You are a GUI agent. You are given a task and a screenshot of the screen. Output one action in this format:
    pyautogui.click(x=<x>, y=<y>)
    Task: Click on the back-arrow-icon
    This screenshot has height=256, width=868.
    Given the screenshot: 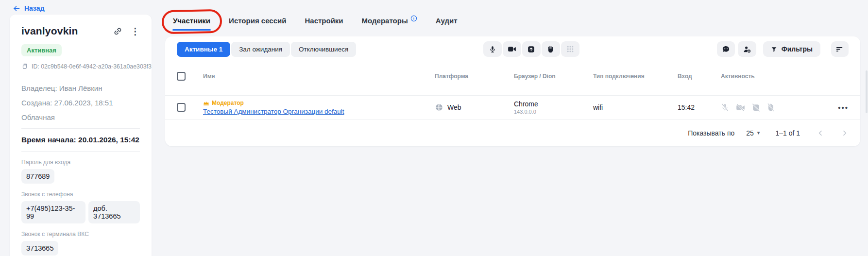 What is the action you would take?
    pyautogui.click(x=17, y=9)
    